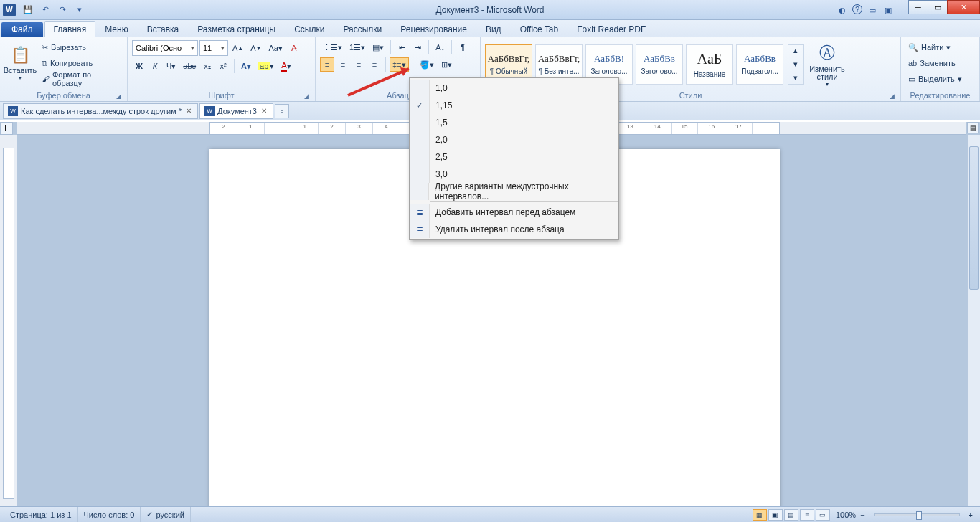  I want to click on spacing-1-0: 1,0, so click(514, 88).